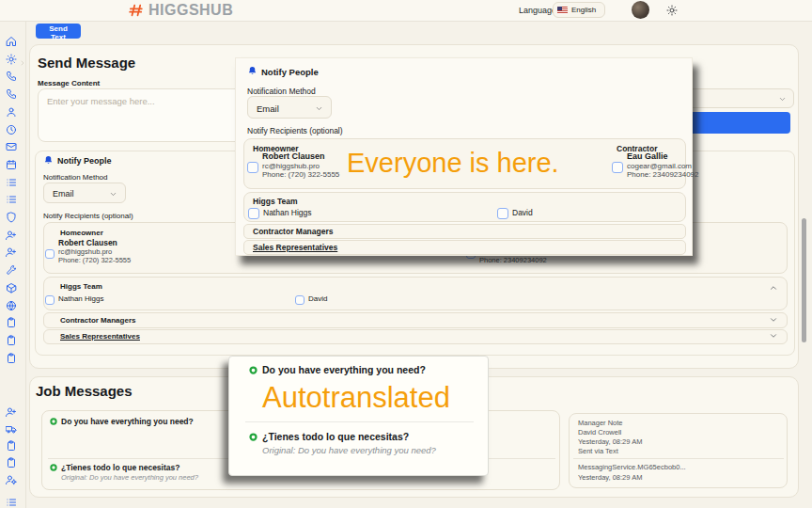  Describe the element at coordinates (58, 31) in the screenshot. I see `send-text-button: Send Text` at that location.